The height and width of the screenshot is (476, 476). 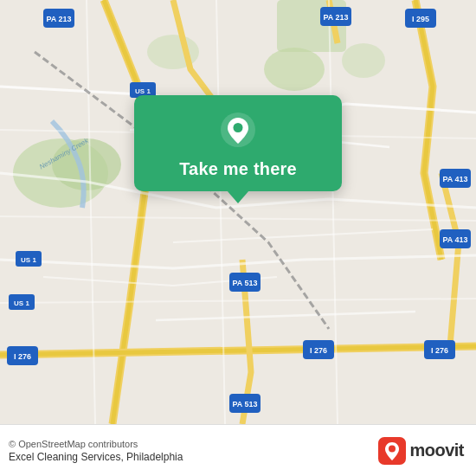 I want to click on svg-text: I 295, so click(x=421, y=19).